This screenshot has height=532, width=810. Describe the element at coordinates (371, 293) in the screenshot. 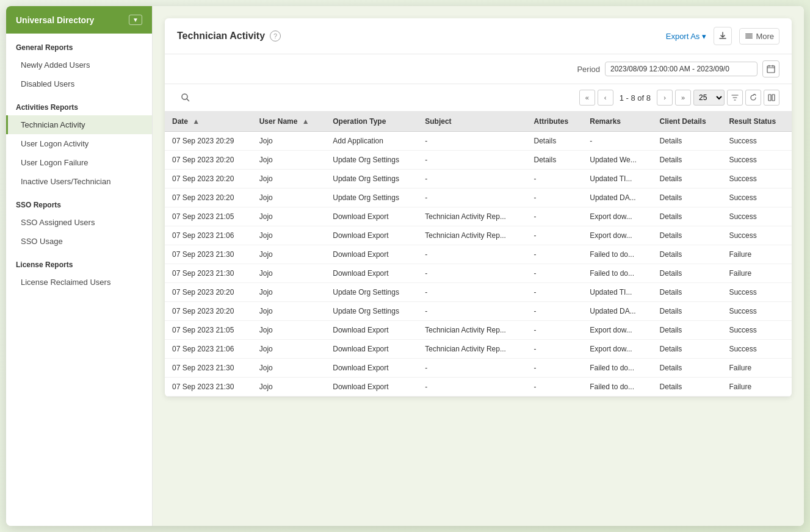

I see `cell-operation: Update Org Settings` at that location.